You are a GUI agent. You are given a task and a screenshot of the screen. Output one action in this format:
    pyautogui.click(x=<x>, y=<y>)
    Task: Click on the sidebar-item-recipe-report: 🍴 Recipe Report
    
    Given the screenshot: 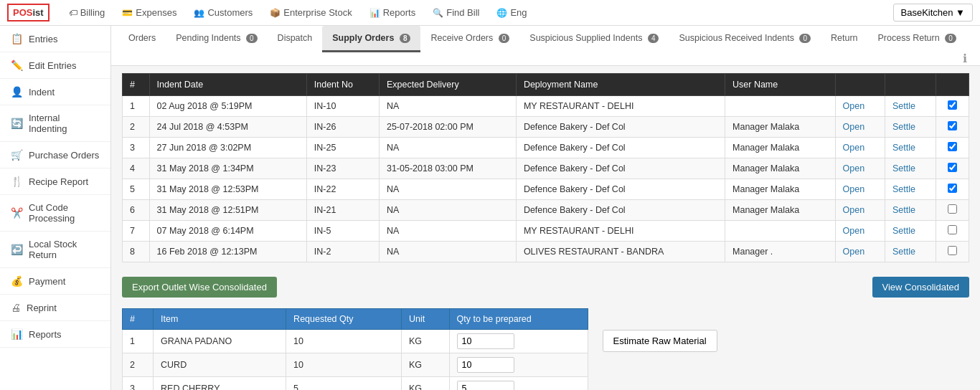 What is the action you would take?
    pyautogui.click(x=55, y=182)
    